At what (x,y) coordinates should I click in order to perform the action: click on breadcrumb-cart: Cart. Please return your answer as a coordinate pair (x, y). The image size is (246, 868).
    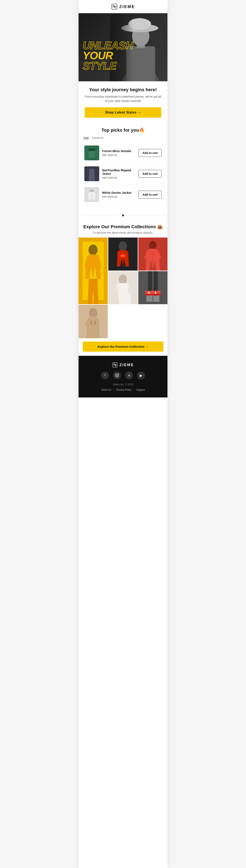
    Looking at the image, I should click on (86, 137).